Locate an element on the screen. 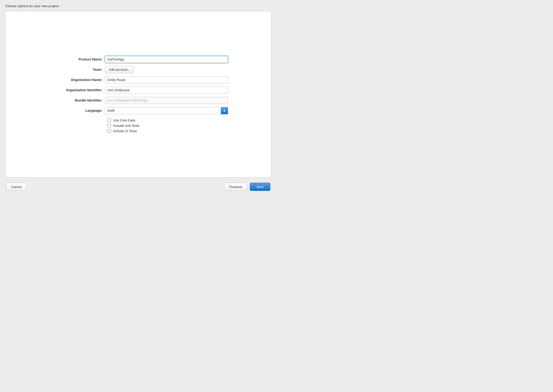 The height and width of the screenshot is (392, 553). use-core-data-row: Use Core Data is located at coordinates (168, 120).